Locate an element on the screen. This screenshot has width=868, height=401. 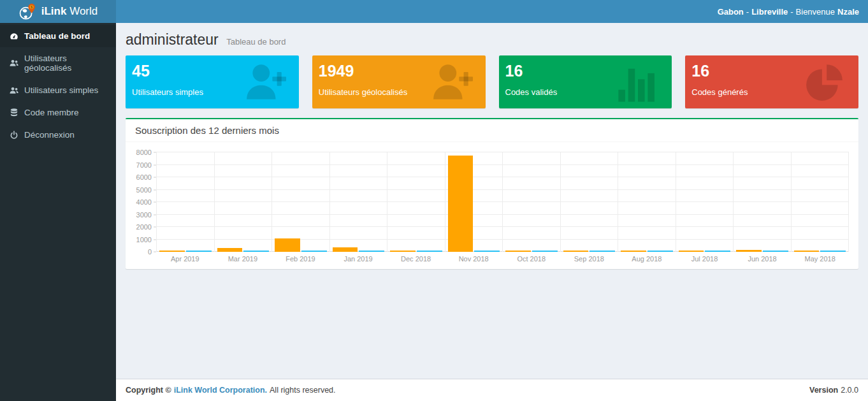
globe-pin-icon: $ is located at coordinates (28, 11).